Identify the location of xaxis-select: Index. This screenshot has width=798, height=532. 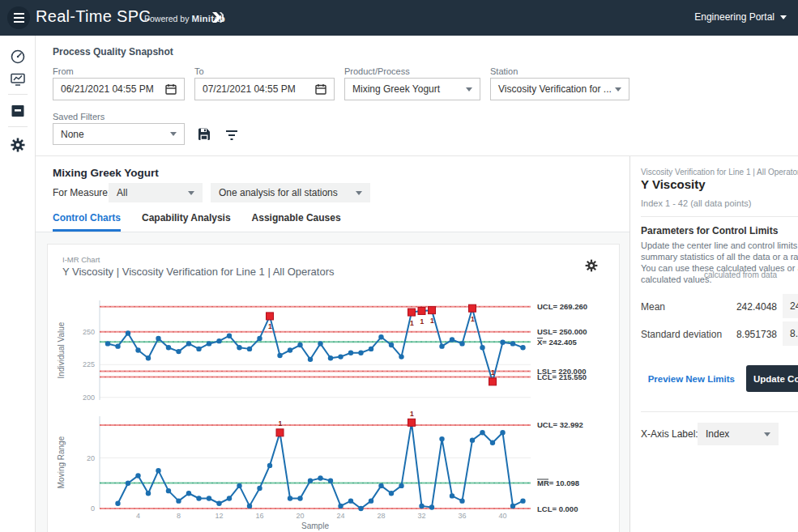
(738, 434).